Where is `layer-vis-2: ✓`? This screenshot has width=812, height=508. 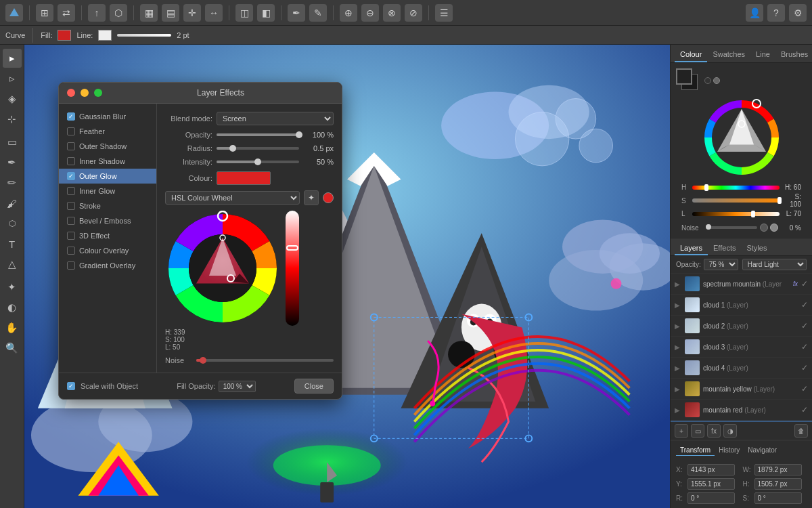 layer-vis-2: ✓ is located at coordinates (805, 305).